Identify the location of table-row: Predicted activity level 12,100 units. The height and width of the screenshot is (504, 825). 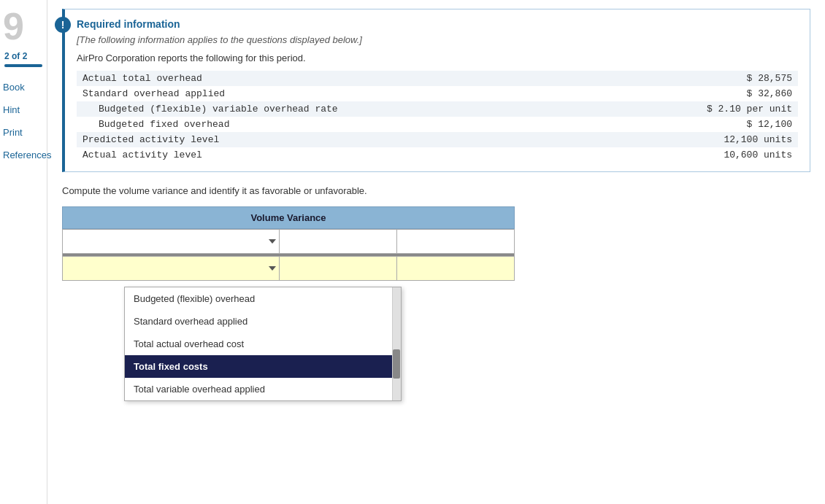
(437, 140).